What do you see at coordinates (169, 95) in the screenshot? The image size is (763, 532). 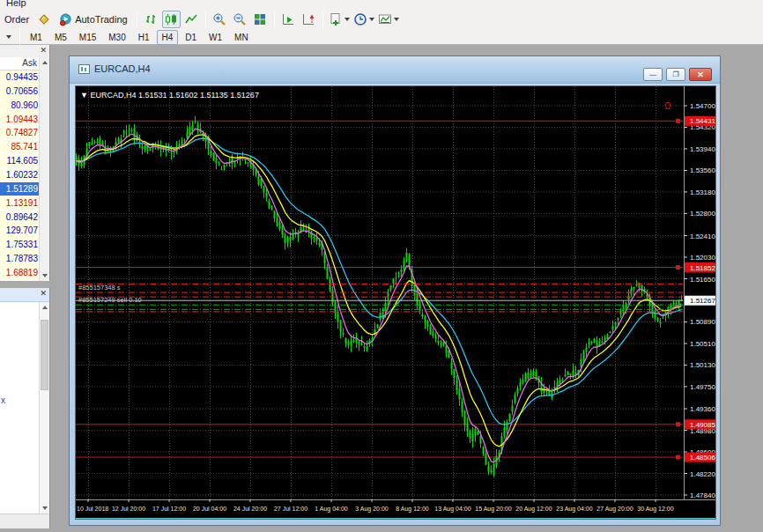 I see `ohlc-readout: ▼ EURCAD,H4 1.51531 1.51602 1.51135 1.51…` at bounding box center [169, 95].